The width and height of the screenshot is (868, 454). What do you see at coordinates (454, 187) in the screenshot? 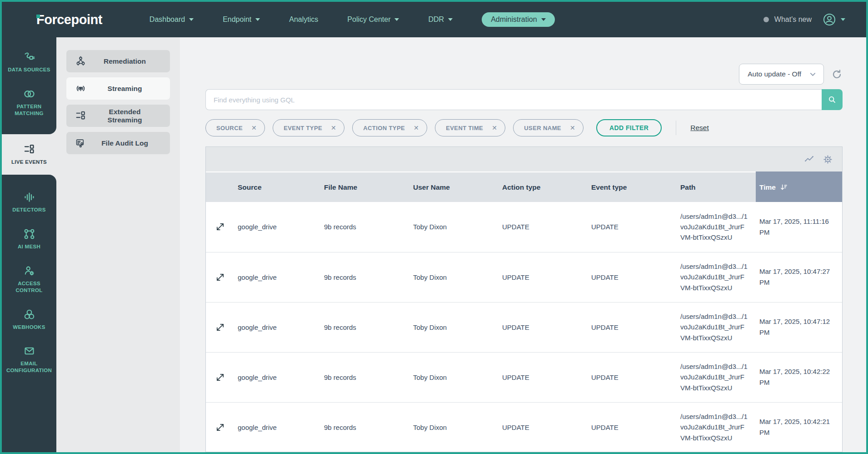
I see `column-header-user-name: User Name` at bounding box center [454, 187].